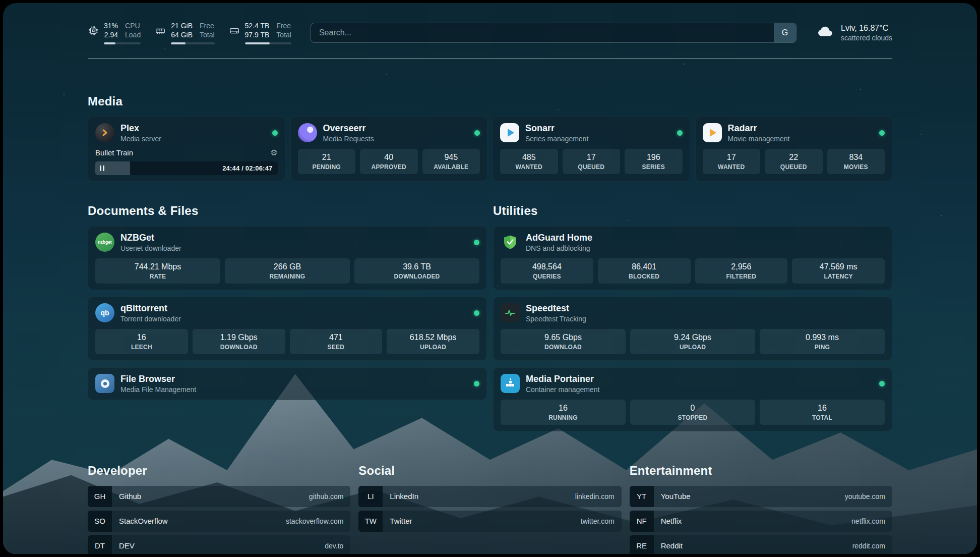  I want to click on stat-value: 22, so click(793, 157).